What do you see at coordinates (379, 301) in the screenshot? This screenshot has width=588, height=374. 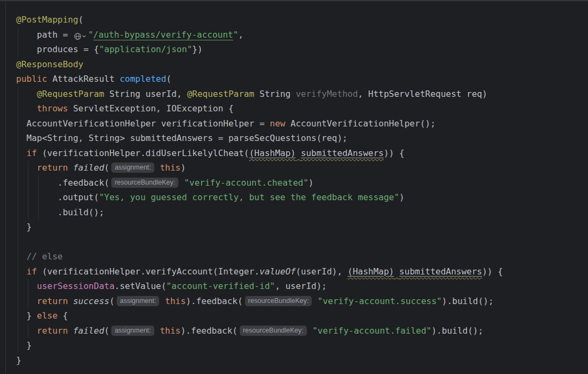 I see `token-string: "verify-account.success"` at bounding box center [379, 301].